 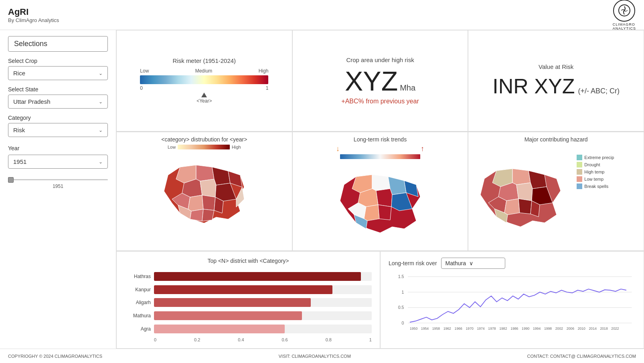 I want to click on year-dropdown: 1951 ⌄, so click(x=58, y=162).